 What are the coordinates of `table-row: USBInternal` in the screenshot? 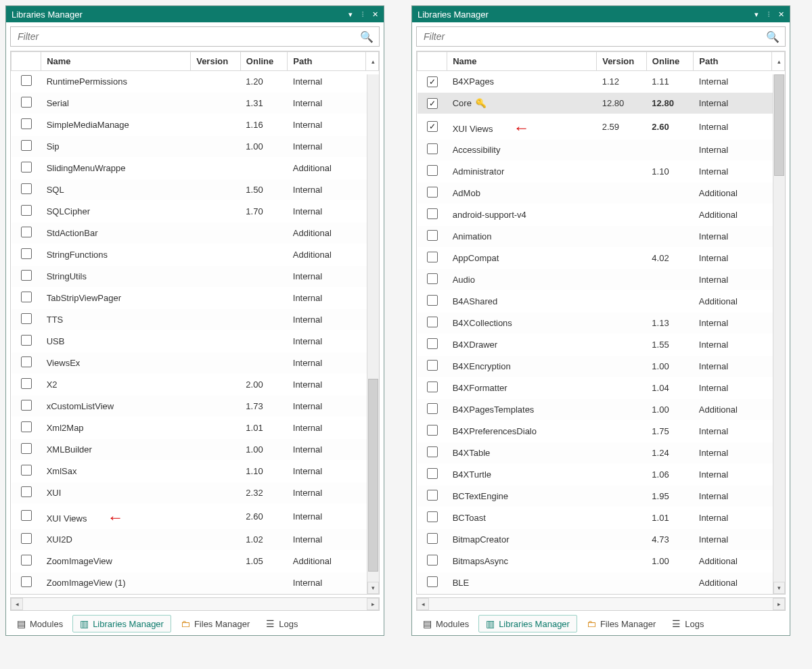 It's located at (195, 342).